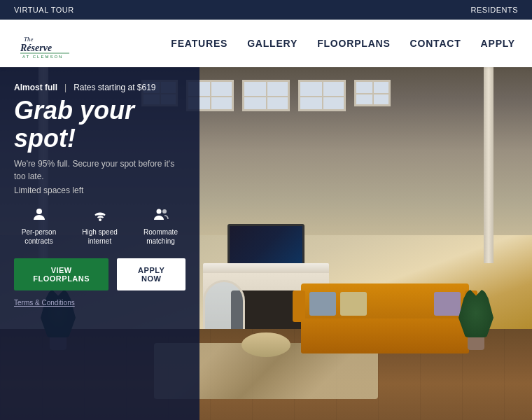 The width and height of the screenshot is (532, 420). Describe the element at coordinates (62, 274) in the screenshot. I see `view-floorplans-button: VIEW FLOORPLANS` at that location.